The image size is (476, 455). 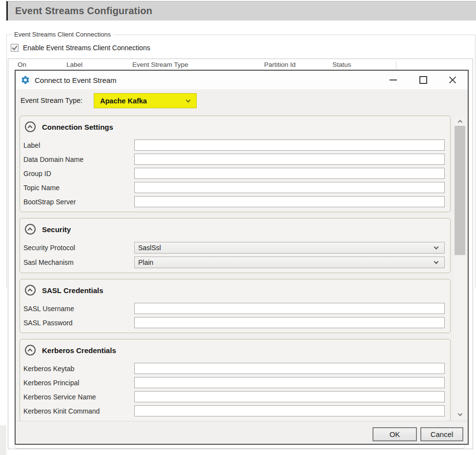 What do you see at coordinates (290, 369) in the screenshot?
I see `kerberos-keytab-input` at bounding box center [290, 369].